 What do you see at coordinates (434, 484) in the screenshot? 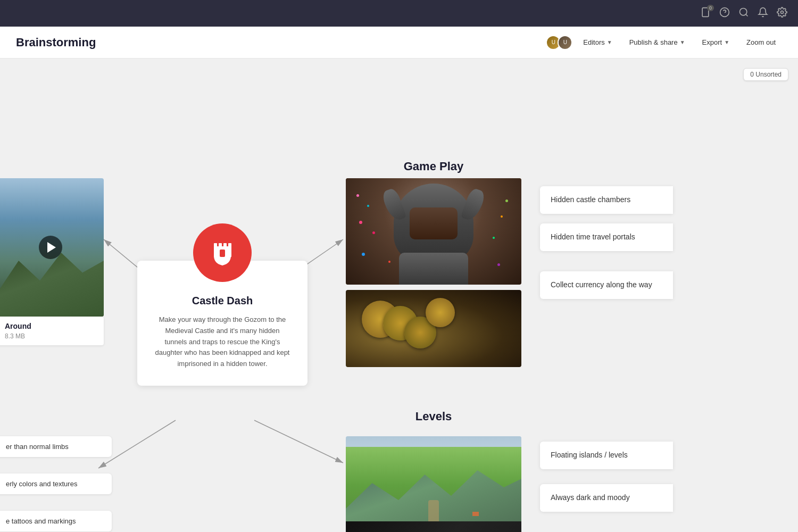
I see `landscape-image` at bounding box center [434, 484].